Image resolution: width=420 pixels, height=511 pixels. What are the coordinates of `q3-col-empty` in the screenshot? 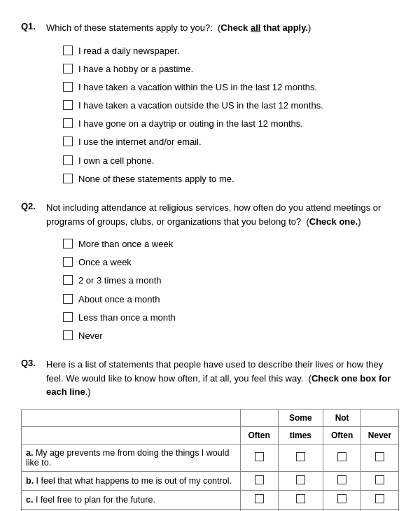 It's located at (132, 417).